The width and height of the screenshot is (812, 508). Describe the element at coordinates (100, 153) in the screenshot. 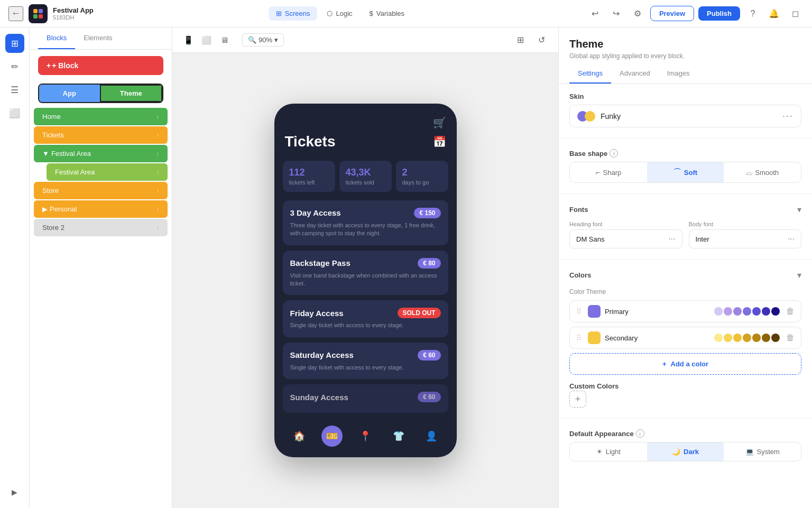

I see `nav-item-festival-area: ▼ Festival Area ↑` at that location.